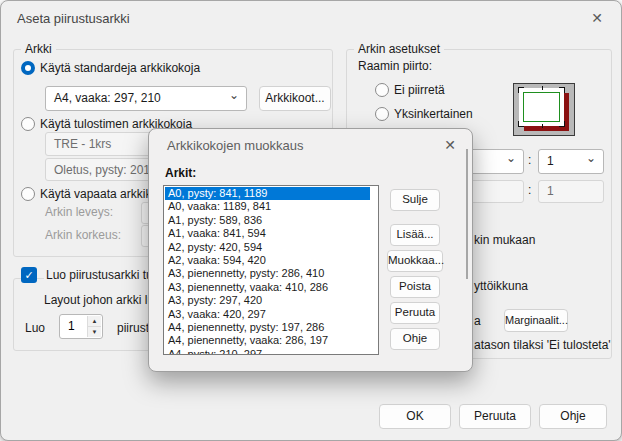 Image resolution: width=622 pixels, height=441 pixels. What do you see at coordinates (104, 170) in the screenshot?
I see `printer-size-value: Oletus, pysty: 201,` at bounding box center [104, 170].